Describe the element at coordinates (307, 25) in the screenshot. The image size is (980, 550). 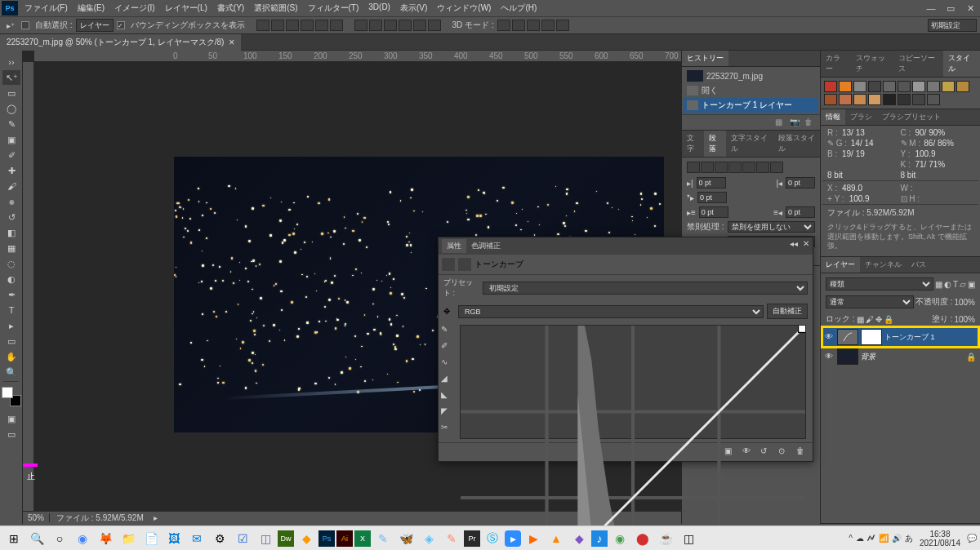
I see `align-left-icon` at that location.